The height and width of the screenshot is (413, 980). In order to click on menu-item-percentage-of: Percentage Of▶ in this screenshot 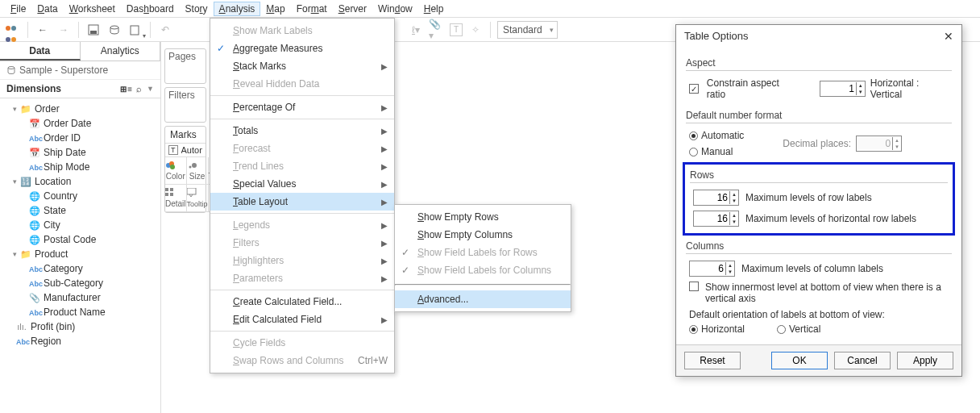, I will do `click(302, 107)`.